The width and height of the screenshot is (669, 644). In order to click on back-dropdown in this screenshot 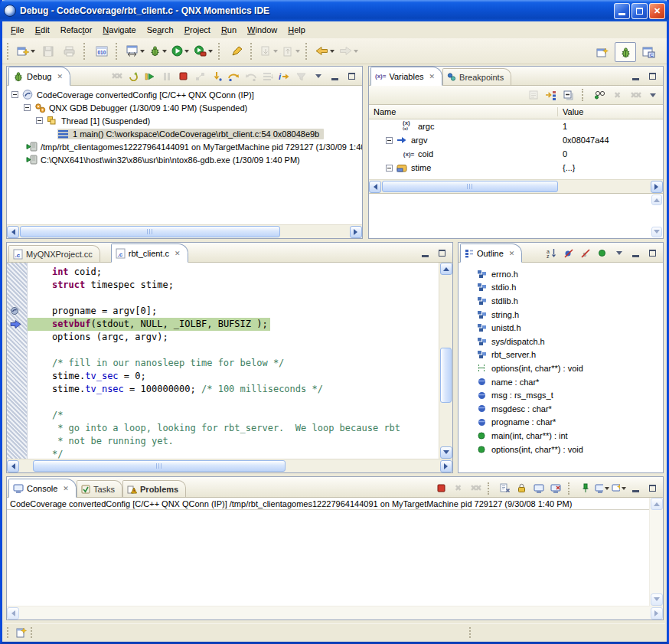, I will do `click(332, 51)`.